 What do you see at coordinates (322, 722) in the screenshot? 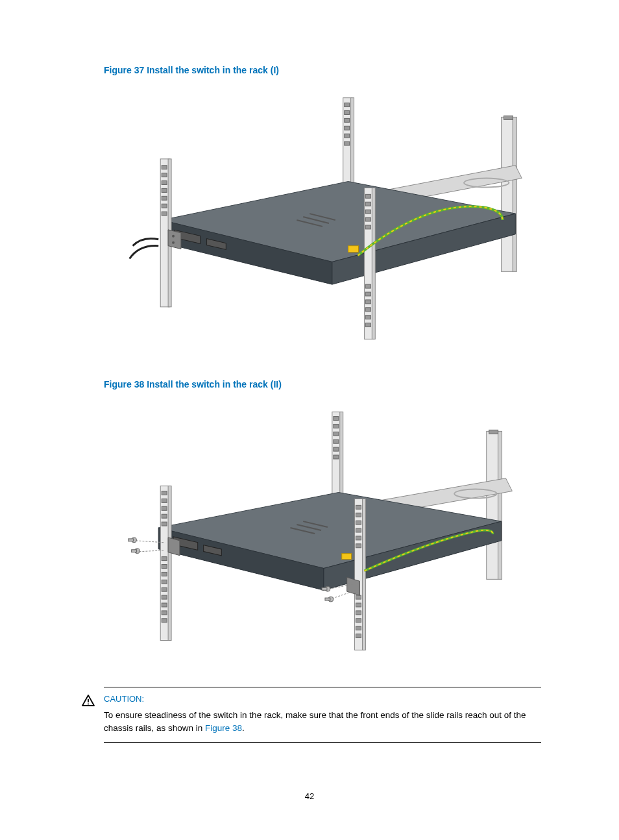
I see `caution-text: To ensure steadiness of the switch in th…` at bounding box center [322, 722].